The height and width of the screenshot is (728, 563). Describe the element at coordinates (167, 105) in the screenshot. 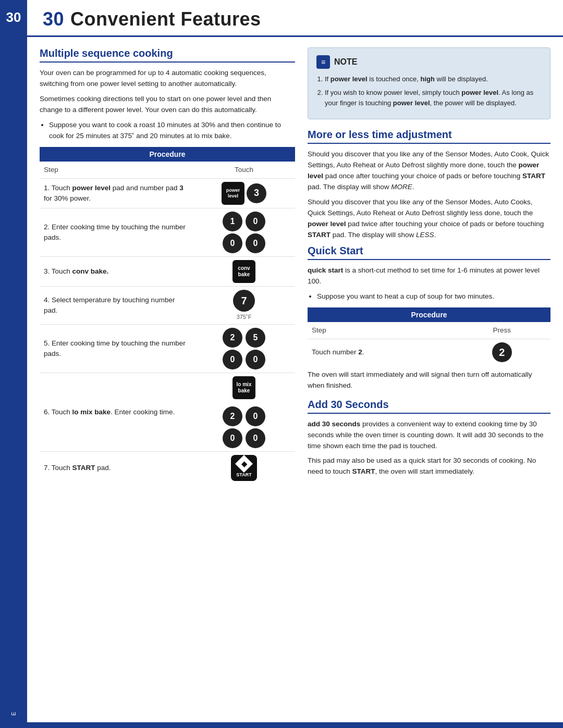

I see `section1-para2: Sometimes cooking directions tell you to…` at that location.